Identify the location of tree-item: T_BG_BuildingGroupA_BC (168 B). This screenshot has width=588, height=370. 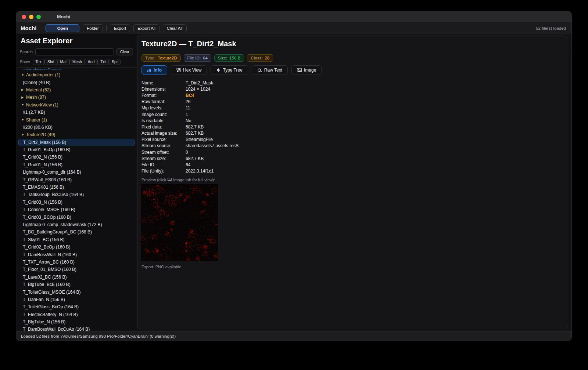
(76, 232).